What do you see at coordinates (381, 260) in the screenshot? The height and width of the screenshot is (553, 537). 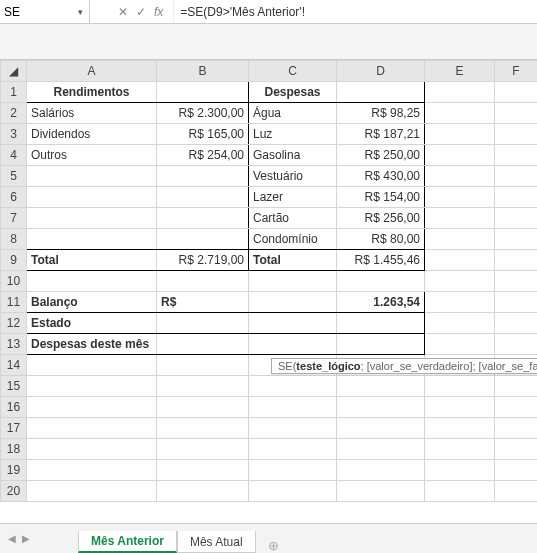 I see `cell: R$ 1.455,46` at bounding box center [381, 260].